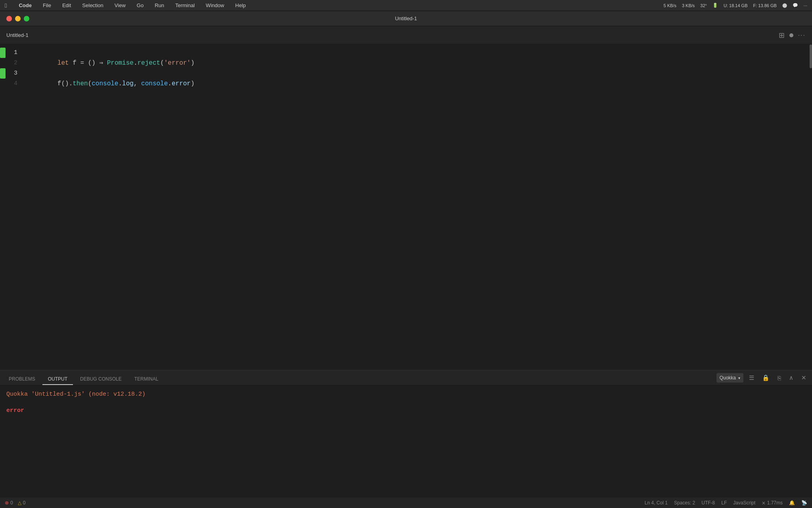 The image size is (812, 508). What do you see at coordinates (240, 6) in the screenshot?
I see `menu-help: Help` at bounding box center [240, 6].